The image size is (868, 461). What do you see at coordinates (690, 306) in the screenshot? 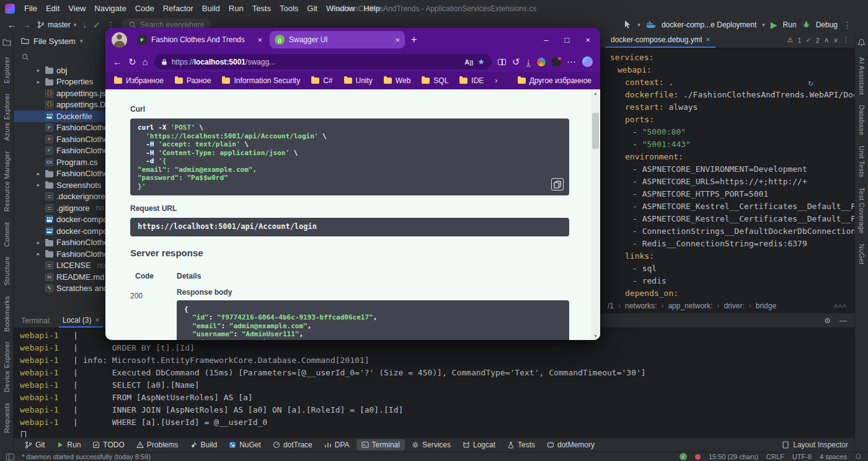
I see `breadcrumb-item: app_network:` at bounding box center [690, 306].